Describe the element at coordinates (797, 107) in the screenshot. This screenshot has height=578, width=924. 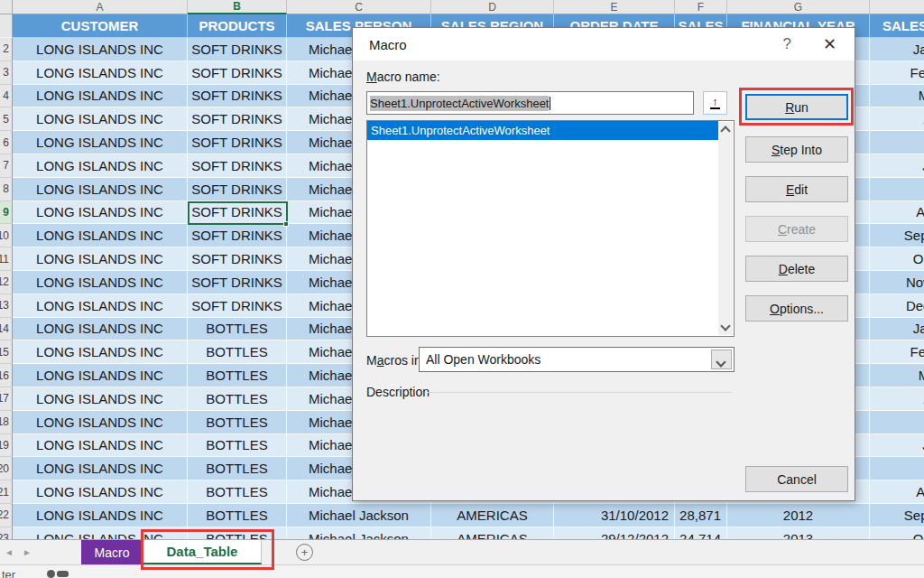
I see `run-button: Run` at that location.